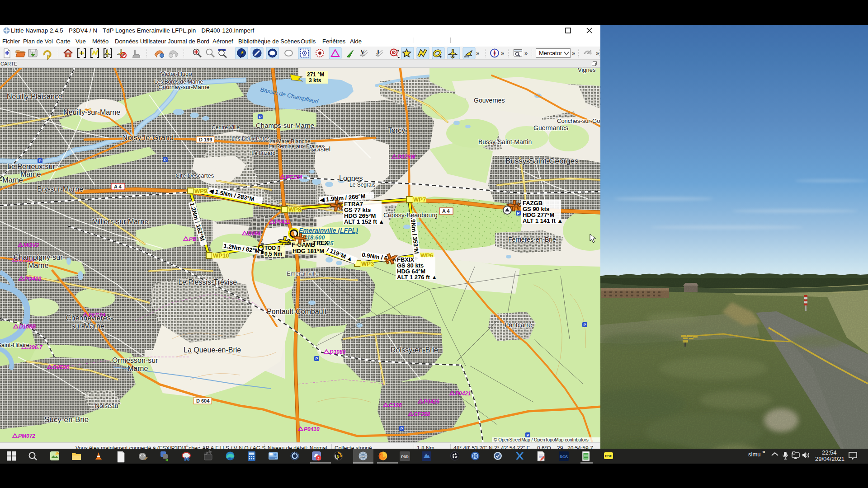  What do you see at coordinates (414, 350) in the screenshot?
I see `svg-text: Roissy-en-Brie` at bounding box center [414, 350].